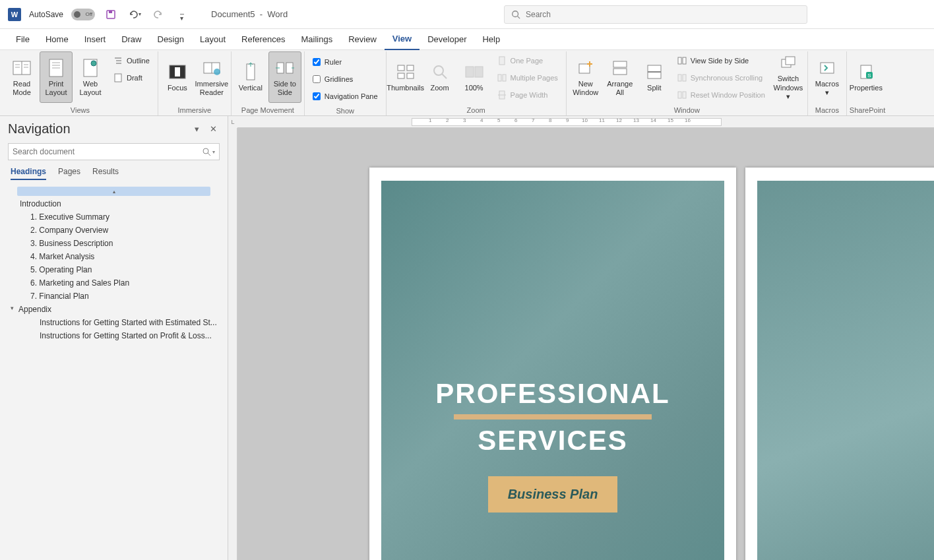  I want to click on multiple-pages-button: Multiple Pages, so click(528, 78).